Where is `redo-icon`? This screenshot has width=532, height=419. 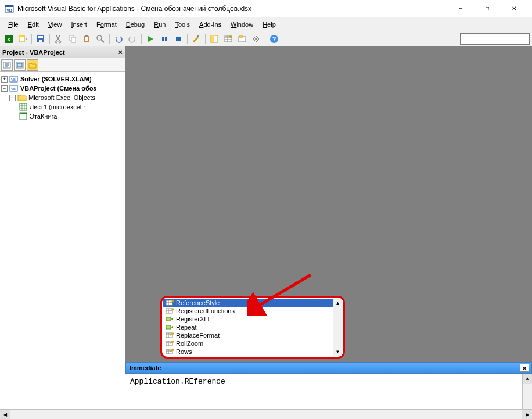 redo-icon is located at coordinates (132, 39).